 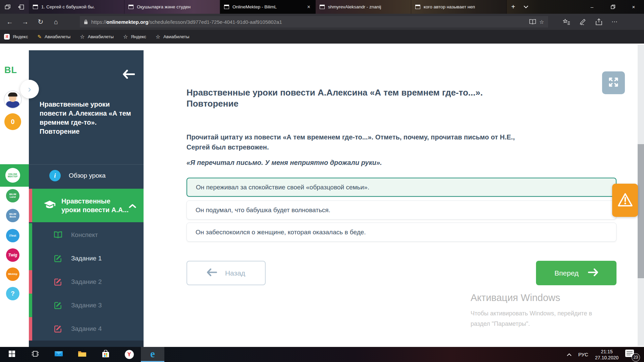 I want to click on avatar, so click(x=13, y=100).